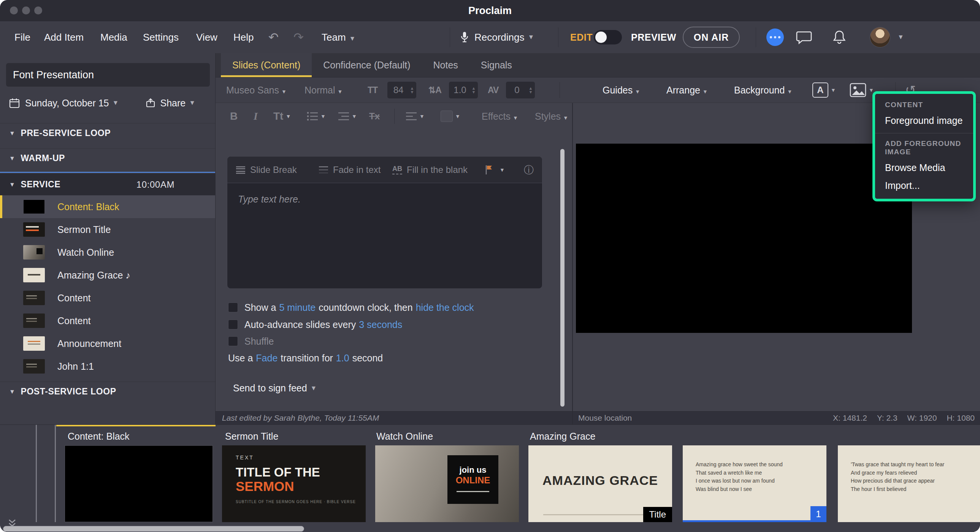 The image size is (980, 532). Describe the element at coordinates (275, 388) in the screenshot. I see `send-to-sign-feed-dropdown: Send to sign feed ▼` at that location.